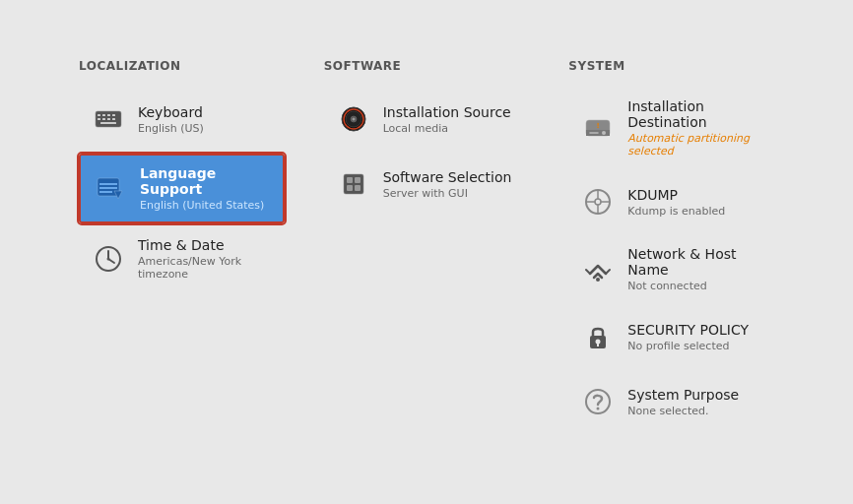 This screenshot has height=504, width=853. What do you see at coordinates (447, 177) in the screenshot?
I see `item-title-software-selection: Software Selection` at bounding box center [447, 177].